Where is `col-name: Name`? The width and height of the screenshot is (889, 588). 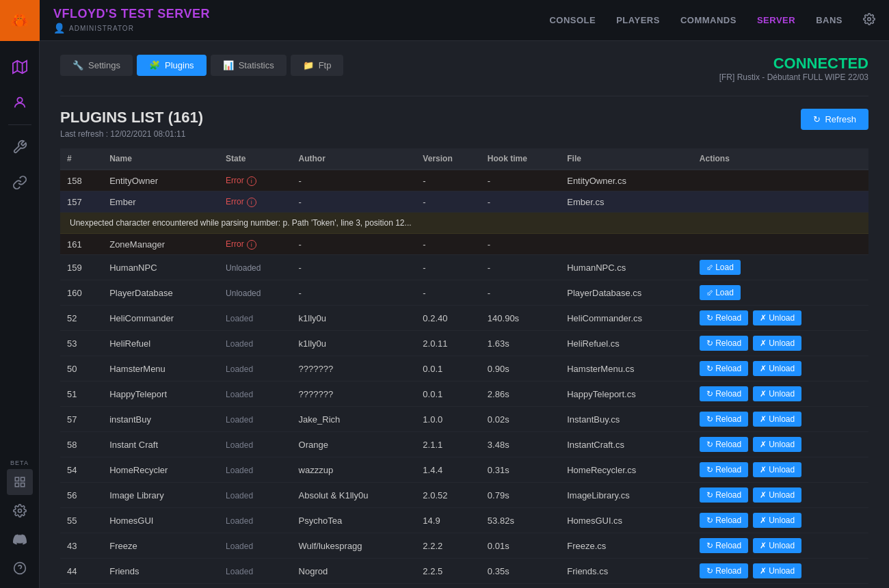 col-name: Name is located at coordinates (161, 159).